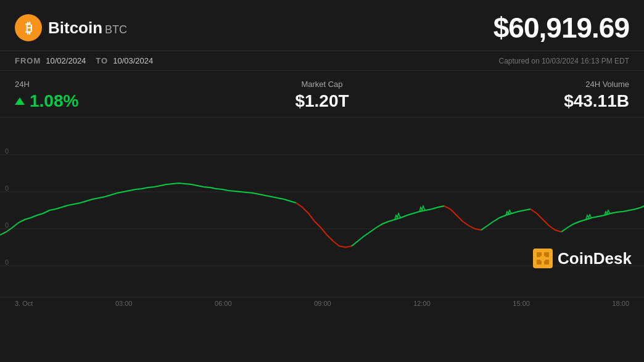  Describe the element at coordinates (65, 60) in the screenshot. I see `from-date: 10/02/2024` at that location.